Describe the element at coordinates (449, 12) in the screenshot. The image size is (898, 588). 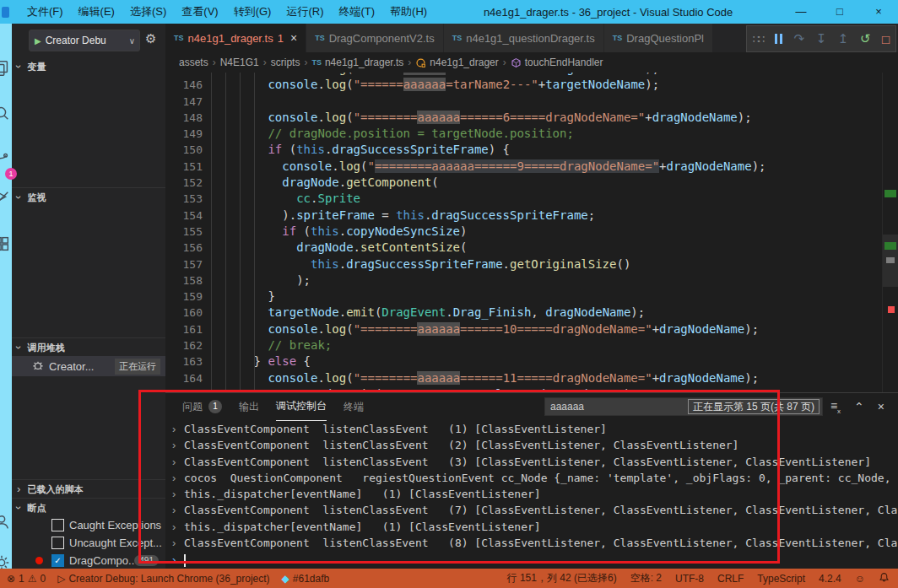
I see `title-bar: 文件(F) 编辑(E) 选择(S) 查看(V) 转到(G) 运行(R) 终端(T…` at that location.